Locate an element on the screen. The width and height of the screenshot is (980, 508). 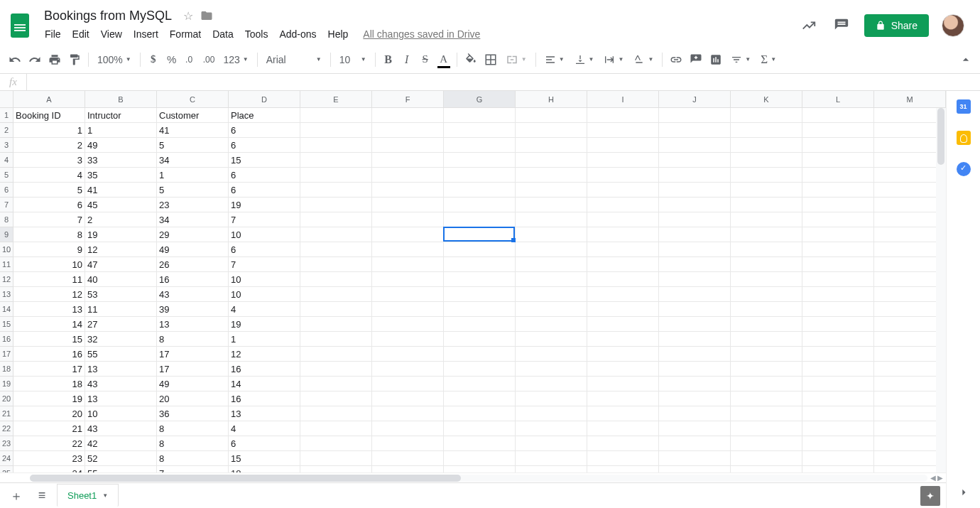
cell: 43 is located at coordinates (121, 429).